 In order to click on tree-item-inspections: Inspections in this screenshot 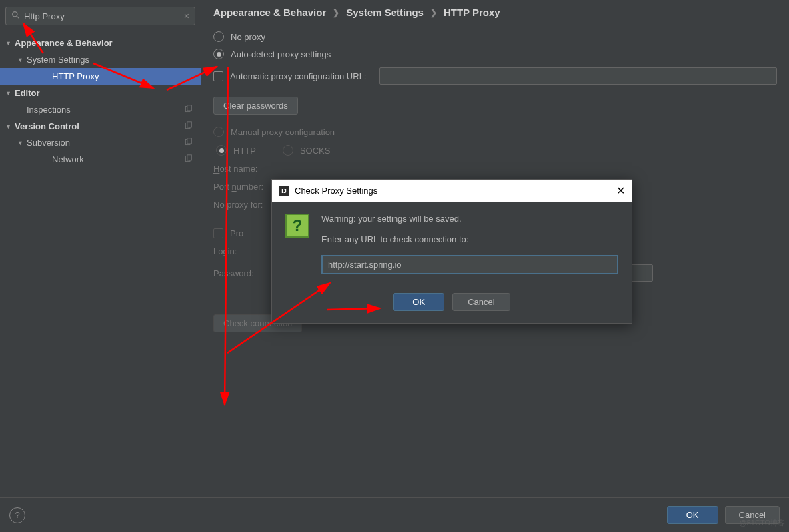, I will do `click(100, 109)`.